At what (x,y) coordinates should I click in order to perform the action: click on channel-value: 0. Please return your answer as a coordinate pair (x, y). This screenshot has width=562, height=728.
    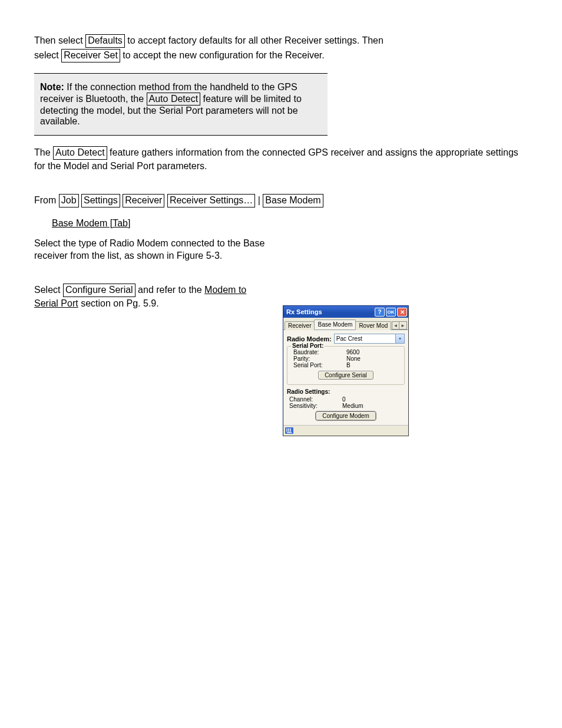
    Looking at the image, I should click on (344, 400).